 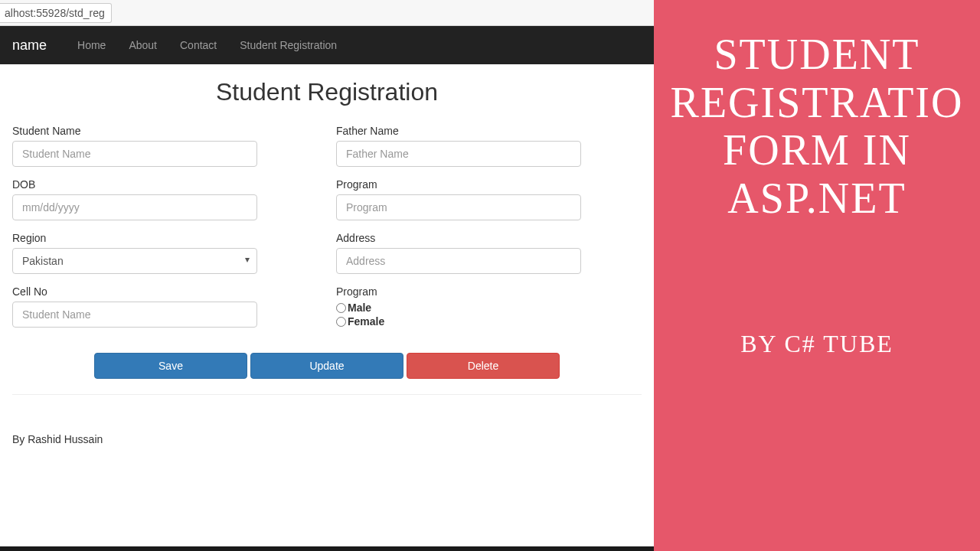 I want to click on brand-name: name, so click(x=31, y=46).